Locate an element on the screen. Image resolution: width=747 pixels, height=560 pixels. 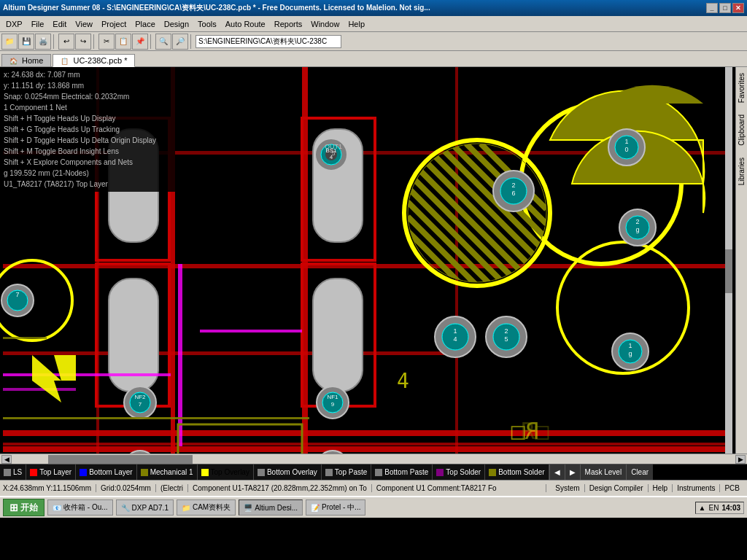
taskbar-cam: 📁 CAM资料夹 is located at coordinates (206, 508).